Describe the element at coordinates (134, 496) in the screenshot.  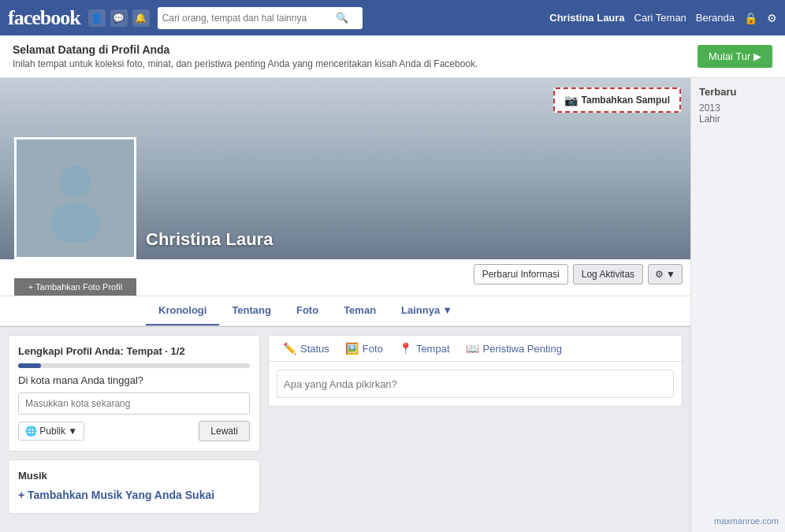
I see `add-musik-button: + Tambahkan Musik Yang Anda Sukai` at that location.